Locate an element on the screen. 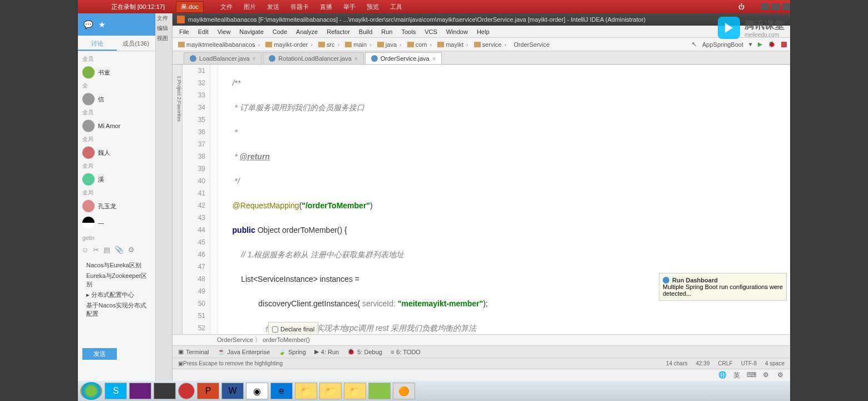 The image size is (868, 401). top-menu-item: 答题卡 is located at coordinates (299, 7).